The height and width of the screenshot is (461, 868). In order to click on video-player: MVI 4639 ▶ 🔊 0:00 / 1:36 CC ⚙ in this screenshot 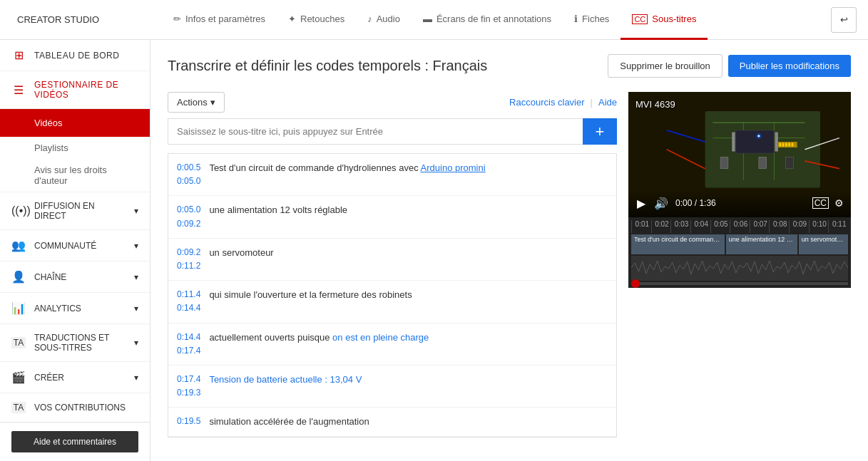, I will do `click(740, 155)`.